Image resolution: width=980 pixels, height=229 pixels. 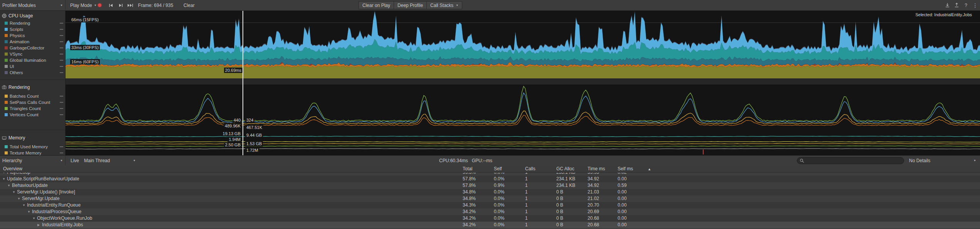 I want to click on expand-caret-closed: ▶, so click(x=39, y=225).